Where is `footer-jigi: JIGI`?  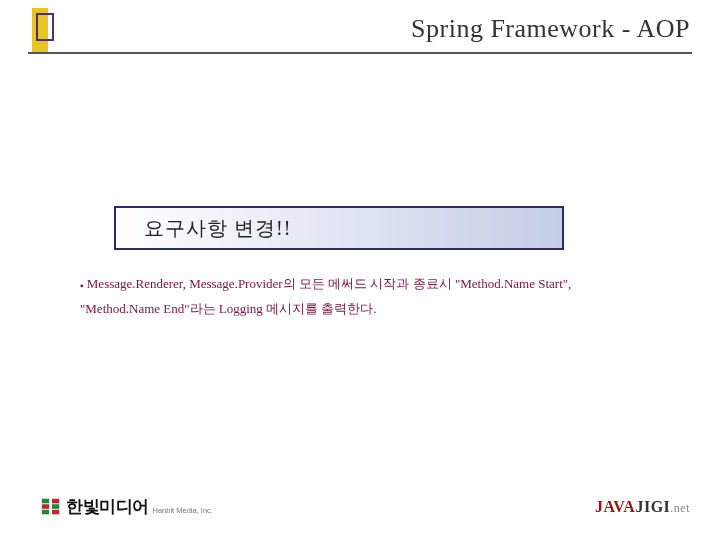 footer-jigi: JIGI is located at coordinates (652, 506).